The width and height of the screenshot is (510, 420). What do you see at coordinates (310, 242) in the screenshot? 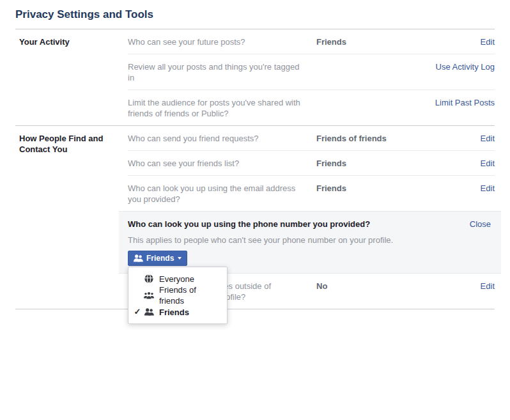
I see `expanded-setting-panel: Who can look you up using the phone numb…` at bounding box center [310, 242].